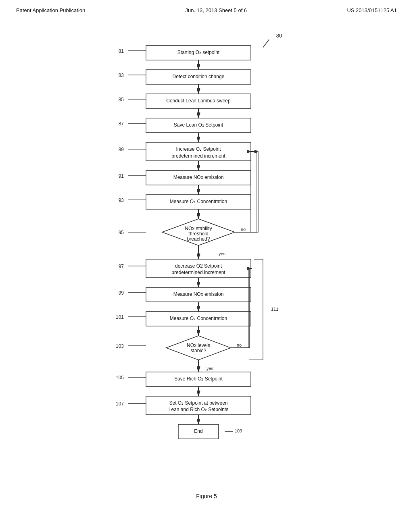 This screenshot has width=413, height=532. Describe the element at coordinates (198, 318) in the screenshot. I see `text-101: Measure O₂ Concentration` at that location.